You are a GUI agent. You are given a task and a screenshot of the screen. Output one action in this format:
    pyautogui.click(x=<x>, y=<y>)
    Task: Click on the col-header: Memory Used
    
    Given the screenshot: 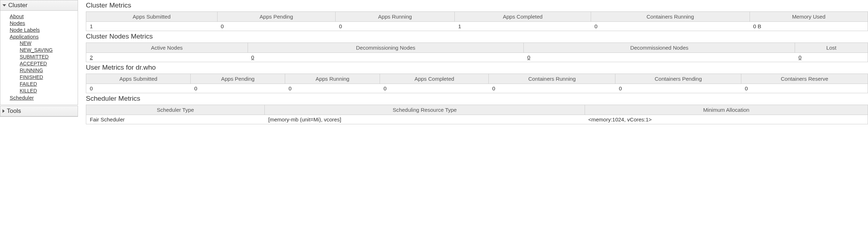 What is the action you would take?
    pyautogui.click(x=809, y=17)
    